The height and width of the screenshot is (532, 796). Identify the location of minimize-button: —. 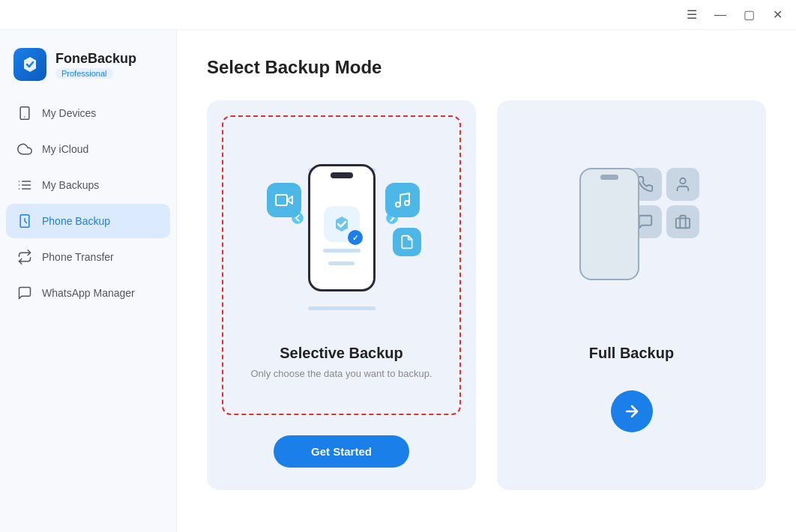
(720, 15).